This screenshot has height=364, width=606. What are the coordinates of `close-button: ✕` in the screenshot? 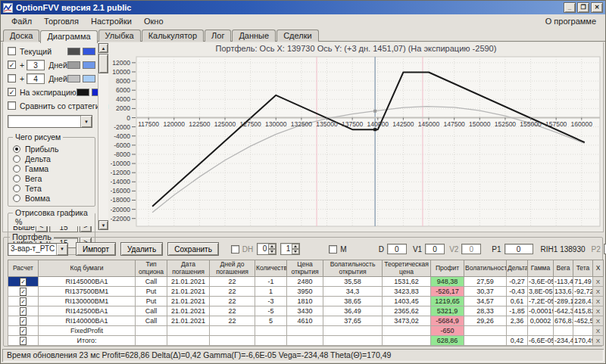 It's located at (597, 8).